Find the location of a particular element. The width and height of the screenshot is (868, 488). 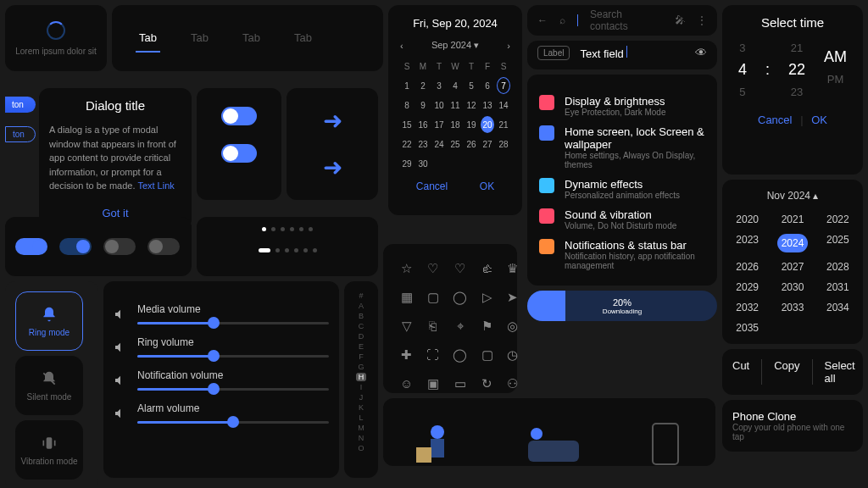

cal-next-icon: › is located at coordinates (509, 46).